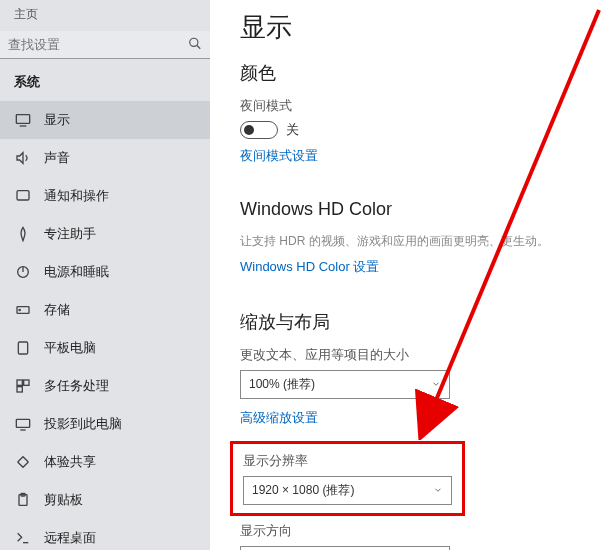  I want to click on orientation-label: 显示方向, so click(410, 531).